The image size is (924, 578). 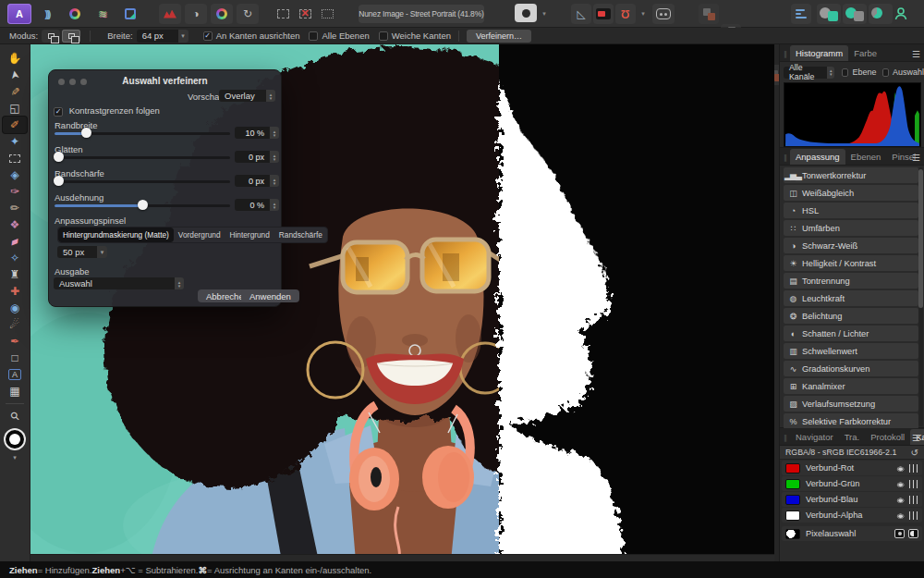 What do you see at coordinates (103, 14) in the screenshot?
I see `tone-mapping-persona-button: ≋` at bounding box center [103, 14].